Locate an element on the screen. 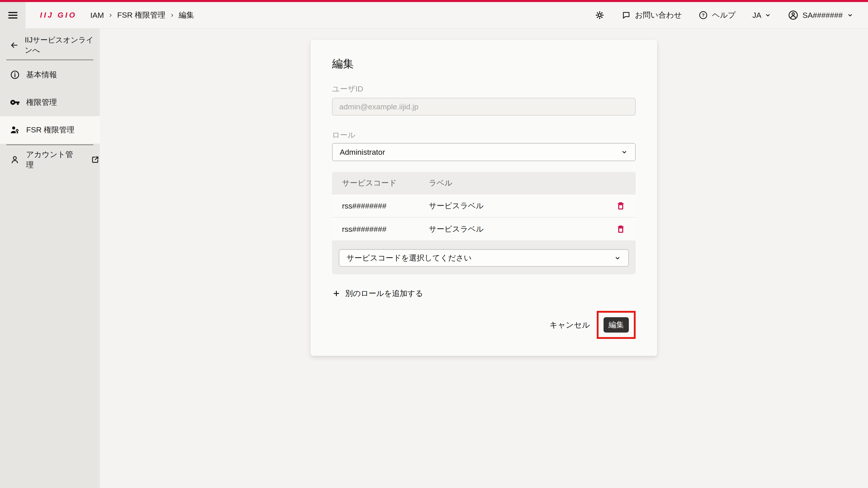 This screenshot has width=868, height=488. user-id-value: admin@example.iijid.jp is located at coordinates (379, 107).